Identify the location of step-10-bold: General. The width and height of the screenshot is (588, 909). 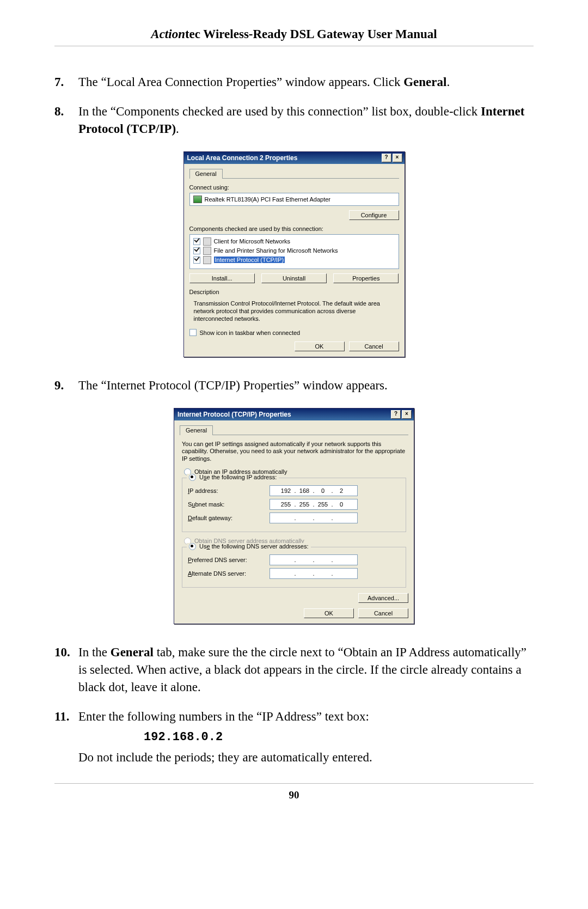
(132, 652).